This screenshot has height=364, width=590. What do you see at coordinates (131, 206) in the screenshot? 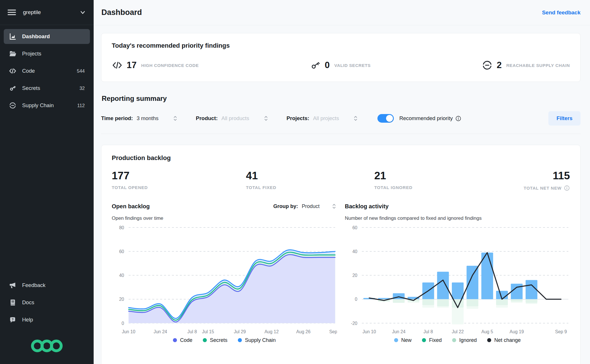
I see `open-backlog-title: Open backlog` at bounding box center [131, 206].